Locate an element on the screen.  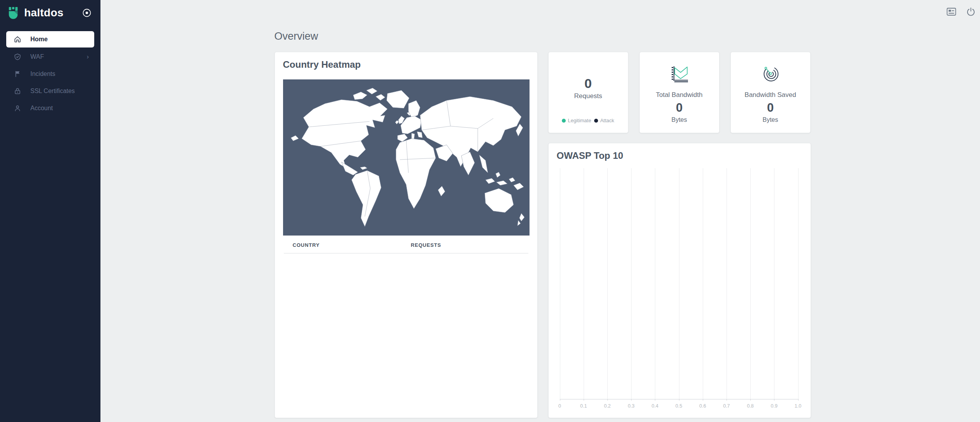
attack-dot-icon is located at coordinates (596, 121).